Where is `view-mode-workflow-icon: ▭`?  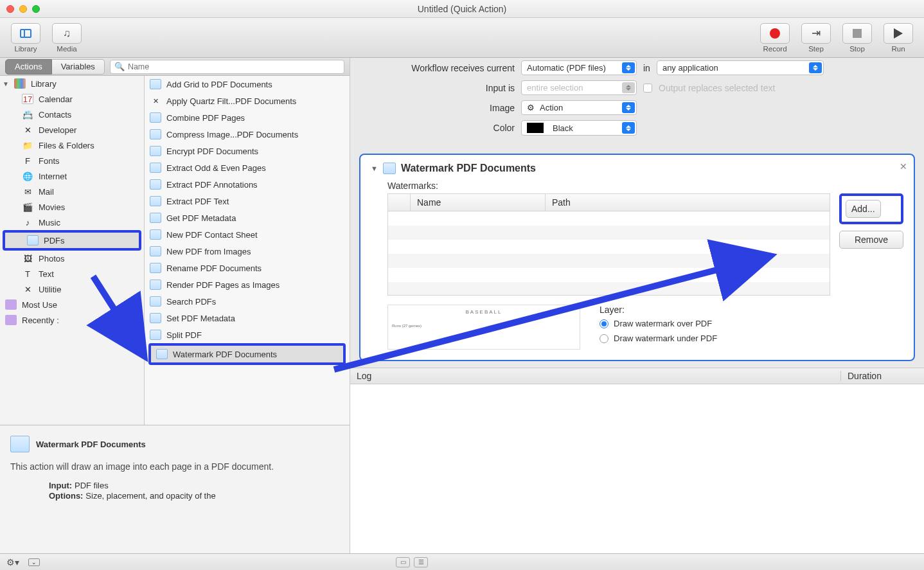
view-mode-workflow-icon: ▭ is located at coordinates (403, 562).